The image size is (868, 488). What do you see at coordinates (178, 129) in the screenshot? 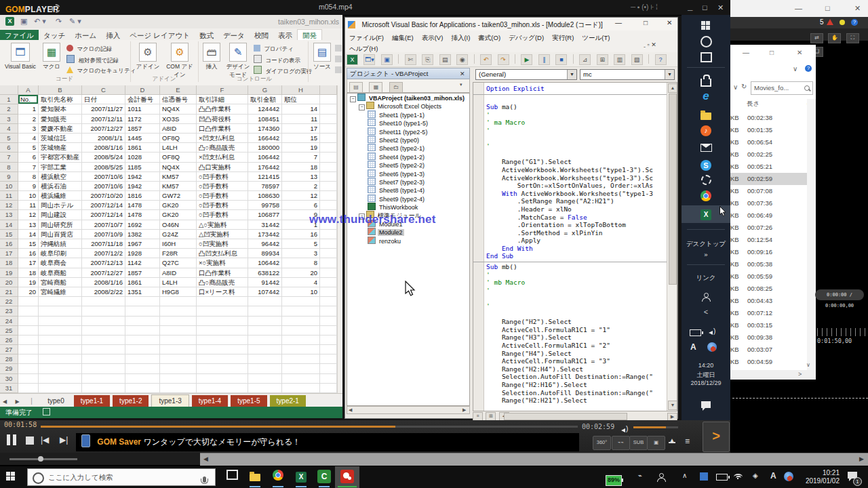
I see `cell-E4: A8ID` at bounding box center [178, 129].